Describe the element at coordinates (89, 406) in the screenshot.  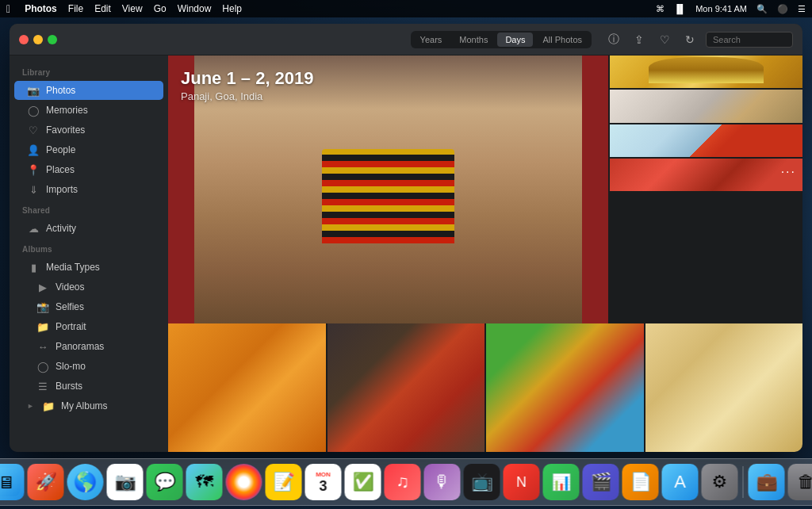
I see `sidebar-item-my-albums: ► 📁 My Albums` at that location.